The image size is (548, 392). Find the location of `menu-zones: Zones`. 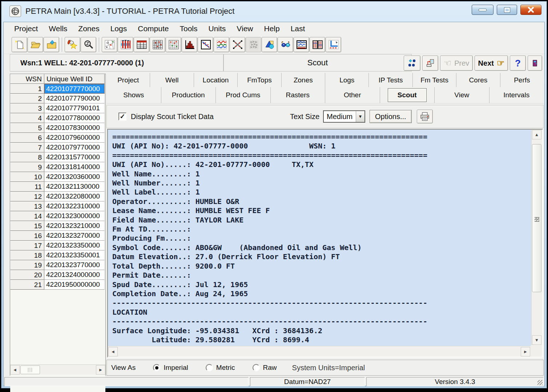

menu-zones: Zones is located at coordinates (89, 29).